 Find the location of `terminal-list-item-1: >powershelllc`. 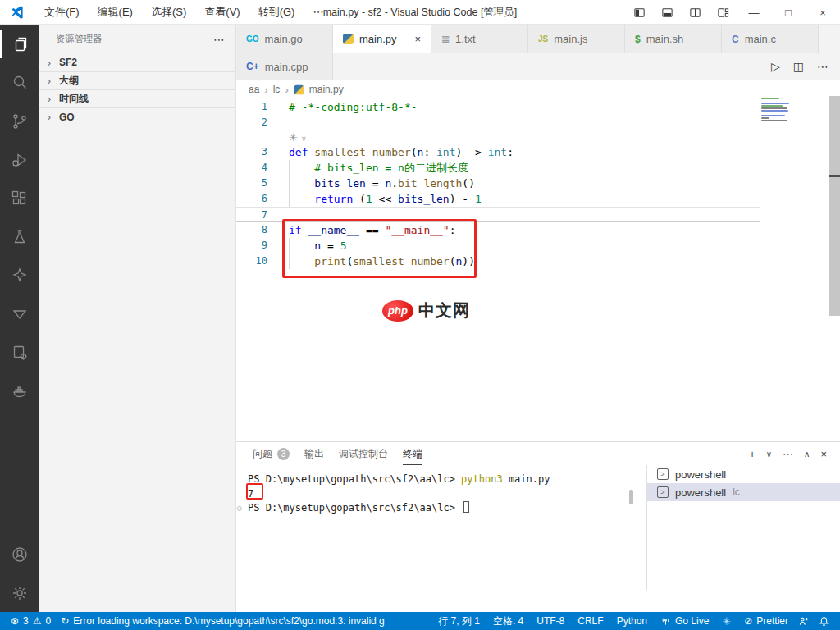

terminal-list-item-1: >powershelllc is located at coordinates (743, 492).